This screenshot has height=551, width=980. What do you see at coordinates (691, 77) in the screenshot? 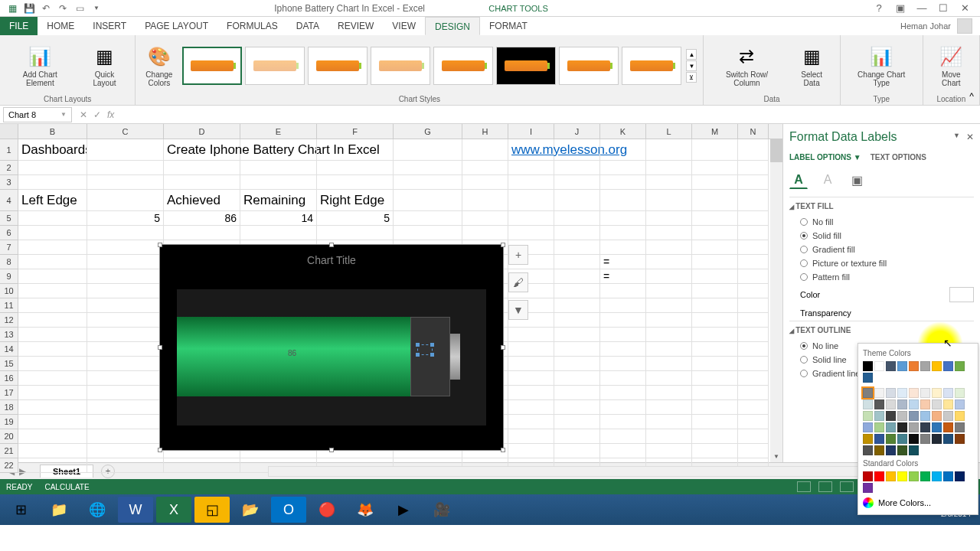
I see `gallery-more-icon: ⊻` at bounding box center [691, 77].